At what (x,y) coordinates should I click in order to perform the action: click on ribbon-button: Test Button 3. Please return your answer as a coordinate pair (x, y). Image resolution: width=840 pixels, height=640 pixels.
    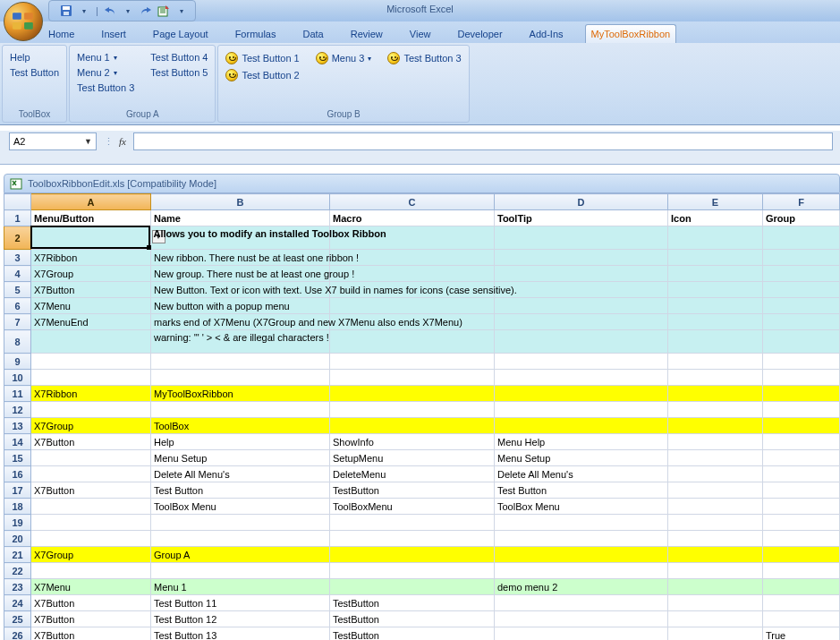
    Looking at the image, I should click on (424, 58).